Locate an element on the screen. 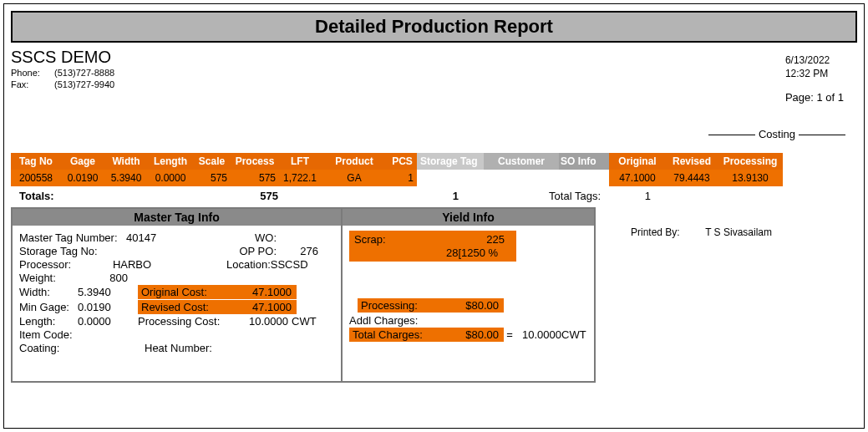 The image size is (868, 432). rev-cost-label: Revised Cost: is located at coordinates (183, 307).